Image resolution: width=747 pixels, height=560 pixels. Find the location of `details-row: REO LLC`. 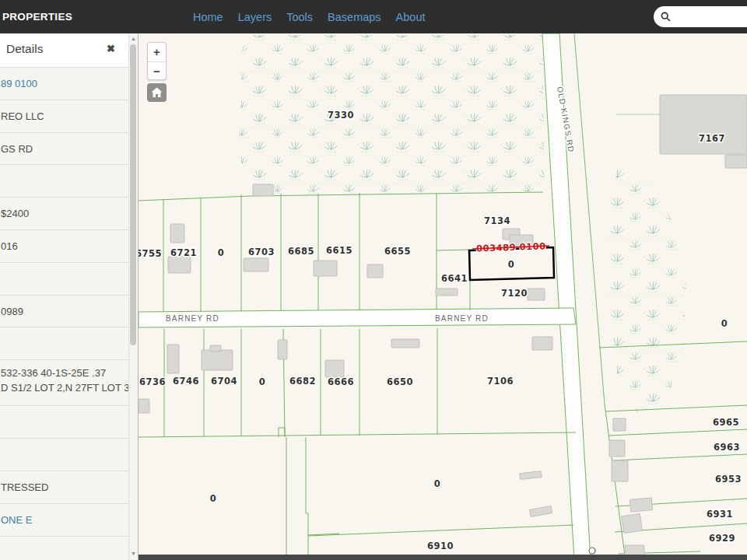

details-row: REO LLC is located at coordinates (65, 116).